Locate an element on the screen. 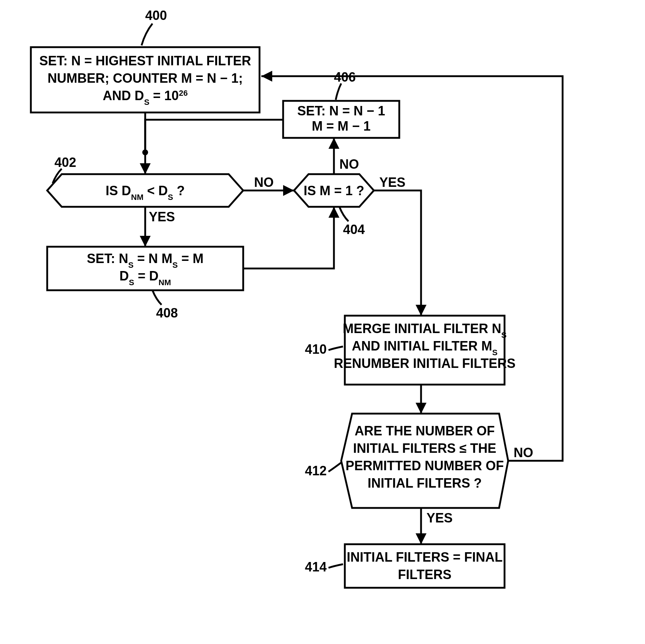  block-412-line1: ARE THE NUMBER OF is located at coordinates (425, 431).